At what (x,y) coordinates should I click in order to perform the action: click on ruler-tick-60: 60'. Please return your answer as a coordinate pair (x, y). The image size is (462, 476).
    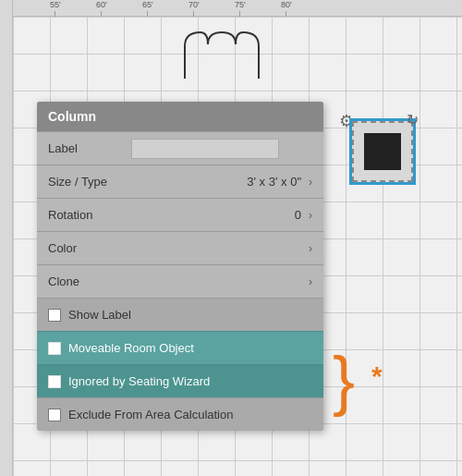
    Looking at the image, I should click on (102, 8).